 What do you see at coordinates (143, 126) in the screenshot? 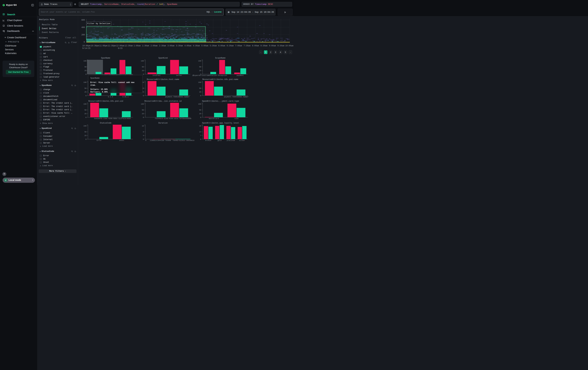
I see `svg-text: 16` at bounding box center [143, 126].